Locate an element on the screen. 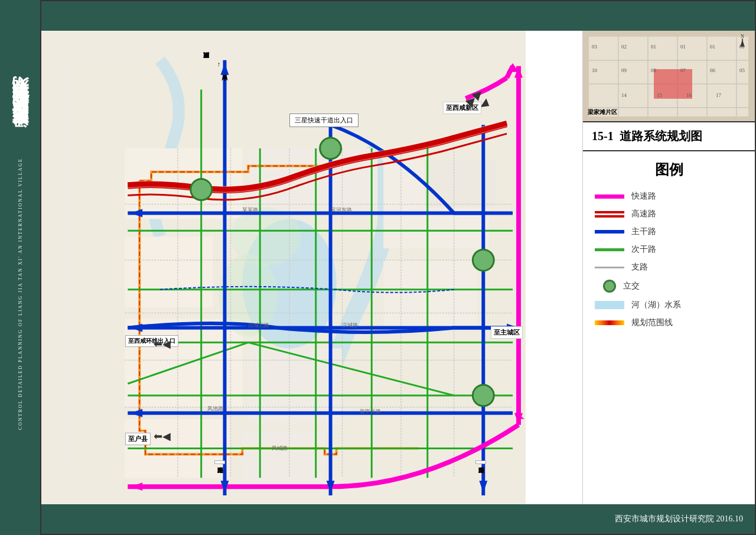  svg-text: 汉城路 is located at coordinates (351, 325).